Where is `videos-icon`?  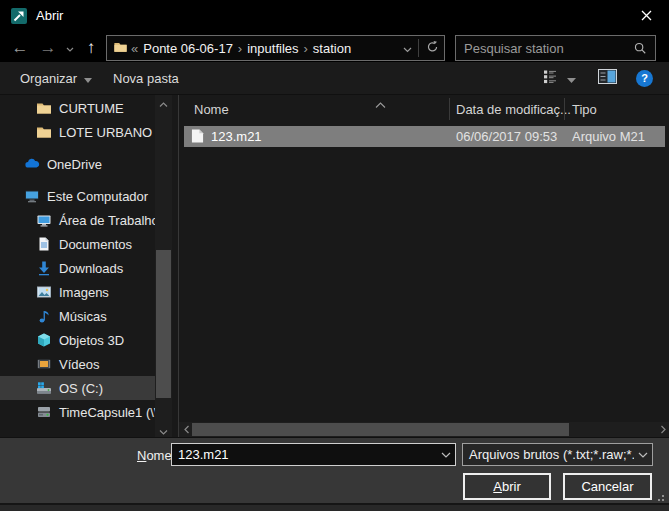
videos-icon is located at coordinates (44, 364).